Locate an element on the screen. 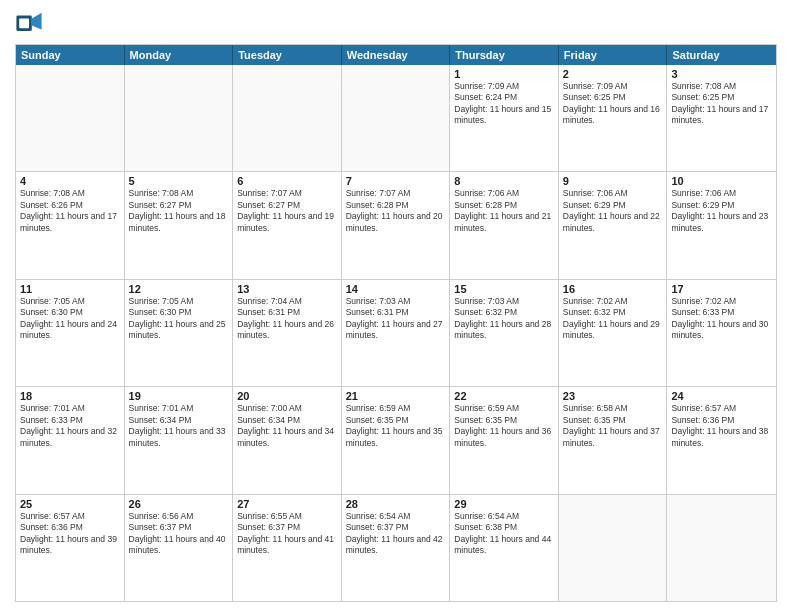 This screenshot has height=612, width=792. day-info: Sunrise: 6:57 AM Sunset: 6:36 PM Dayligh… is located at coordinates (722, 426).